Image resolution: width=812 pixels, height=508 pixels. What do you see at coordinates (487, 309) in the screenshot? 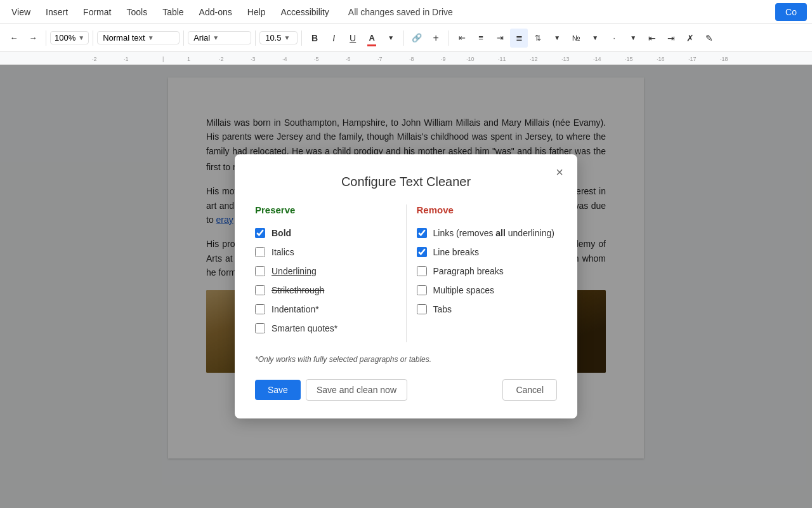
I see `remove-tabs-row: Tabs` at bounding box center [487, 309].